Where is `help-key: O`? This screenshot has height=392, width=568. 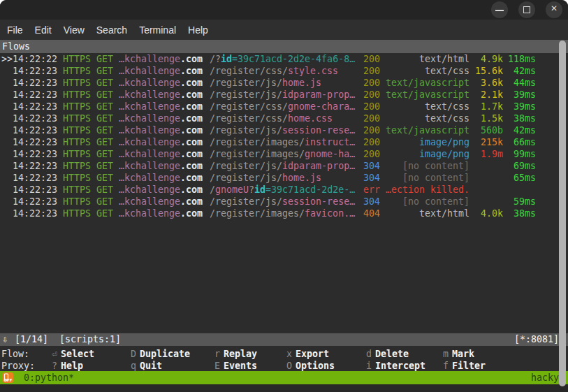
help-key: O is located at coordinates (289, 366).